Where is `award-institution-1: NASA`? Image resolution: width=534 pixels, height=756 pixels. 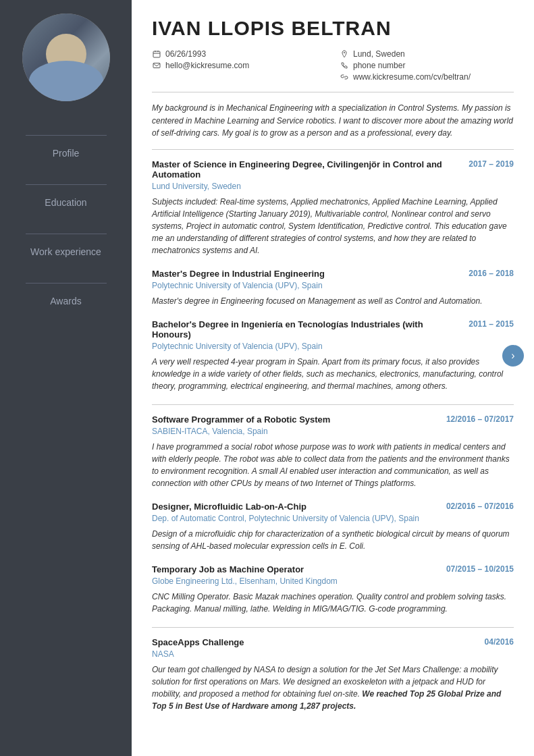
award-institution-1: NASA is located at coordinates (315, 654).